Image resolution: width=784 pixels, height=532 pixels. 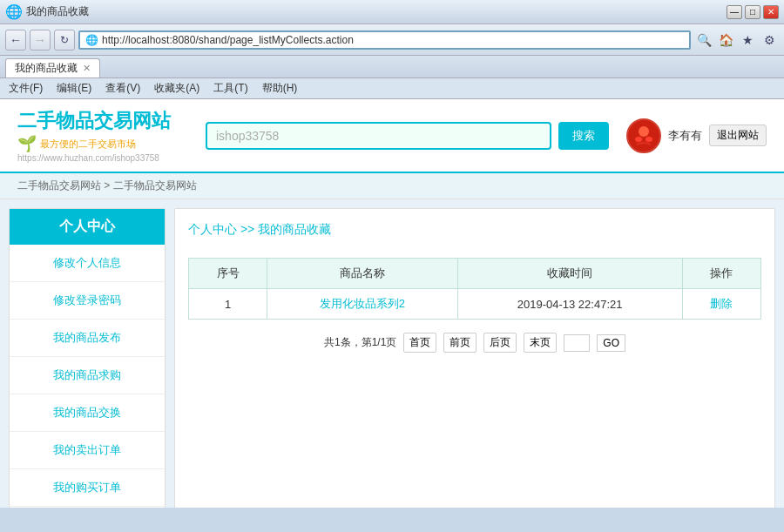 I want to click on sidebar-link-wanted: 我的商品求购, so click(x=87, y=374).